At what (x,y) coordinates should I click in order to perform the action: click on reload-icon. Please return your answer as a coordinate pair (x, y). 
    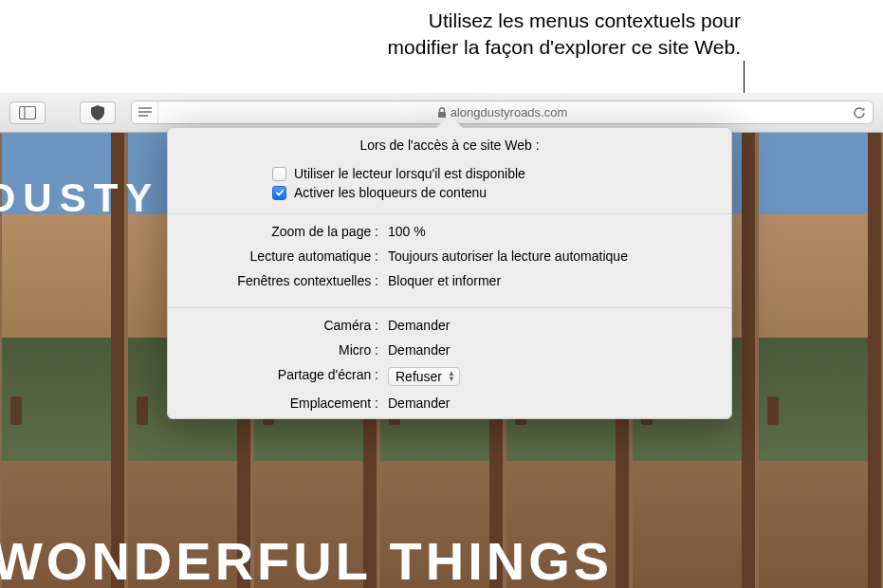
    Looking at the image, I should click on (859, 113).